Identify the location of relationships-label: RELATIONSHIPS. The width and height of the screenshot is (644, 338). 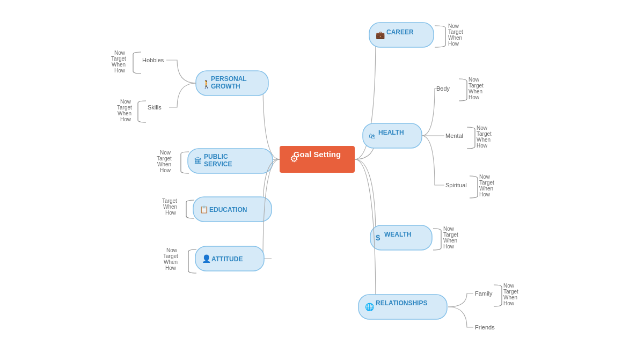
(401, 303).